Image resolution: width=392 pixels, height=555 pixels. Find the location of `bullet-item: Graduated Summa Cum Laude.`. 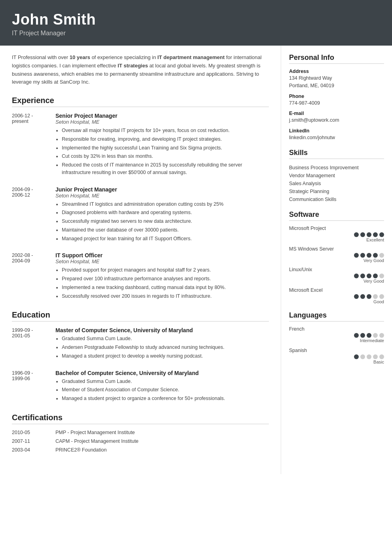

bullet-item: Graduated Summa Cum Laude. is located at coordinates (166, 339).